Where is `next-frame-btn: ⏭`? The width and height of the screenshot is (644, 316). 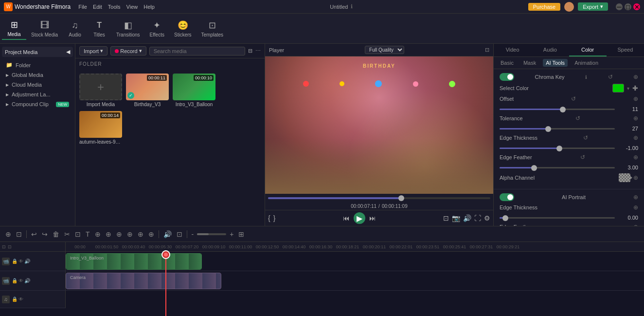
next-frame-btn: ⏭ is located at coordinates (373, 218).